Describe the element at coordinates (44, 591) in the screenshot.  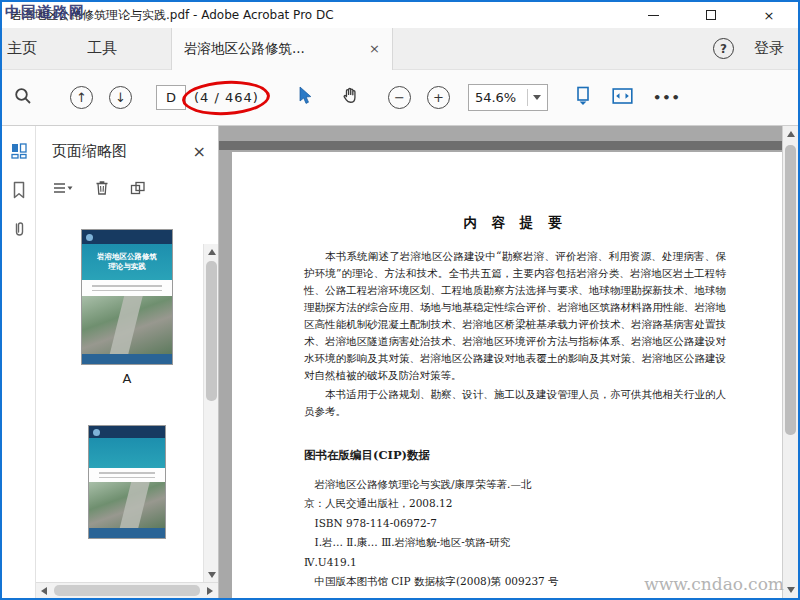
I see `arrow-left-icon` at that location.